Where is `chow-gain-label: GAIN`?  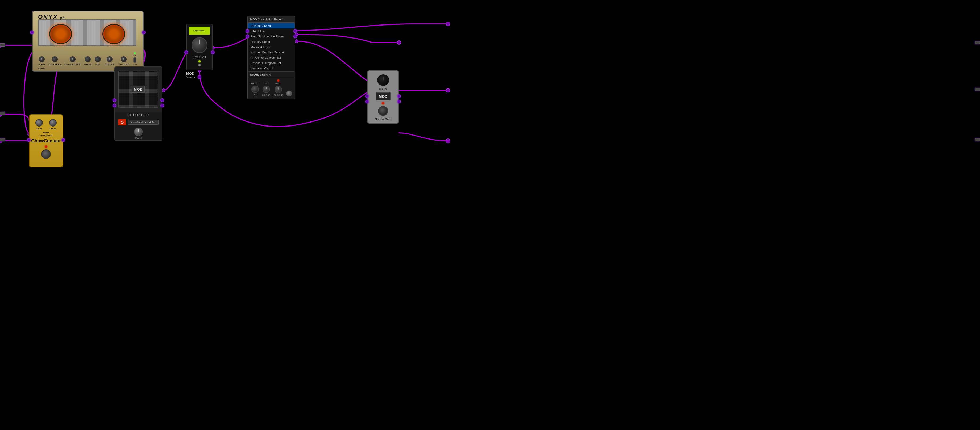 chow-gain-label: GAIN is located at coordinates (39, 129).